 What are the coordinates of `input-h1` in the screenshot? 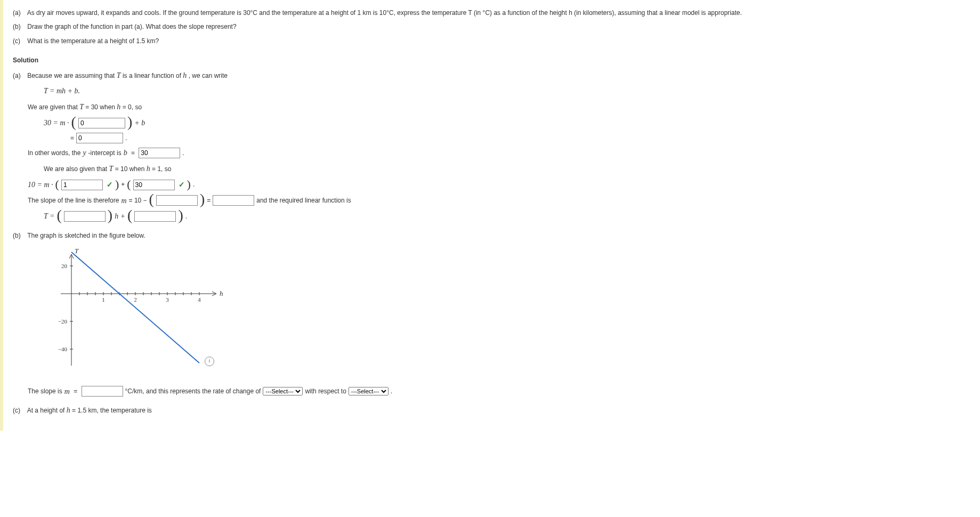 It's located at (82, 185).